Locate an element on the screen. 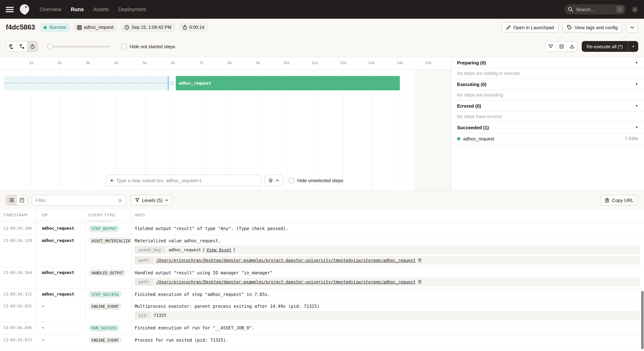  reexecute-all-button: Re-execute all (*) ▾ is located at coordinates (610, 46).